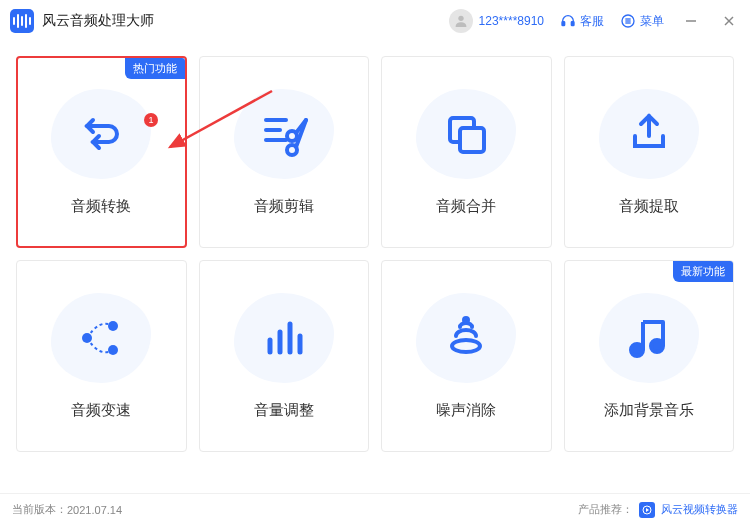  What do you see at coordinates (652, 22) in the screenshot?
I see `menu-label: 菜单` at bounding box center [652, 22].